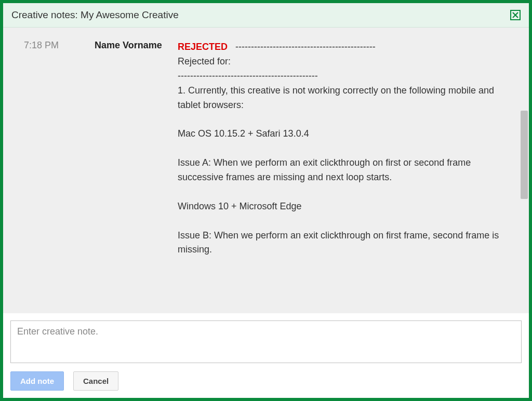 The width and height of the screenshot is (532, 401). I want to click on note-text: 1. Currently, this creative is not worki…, so click(336, 98).